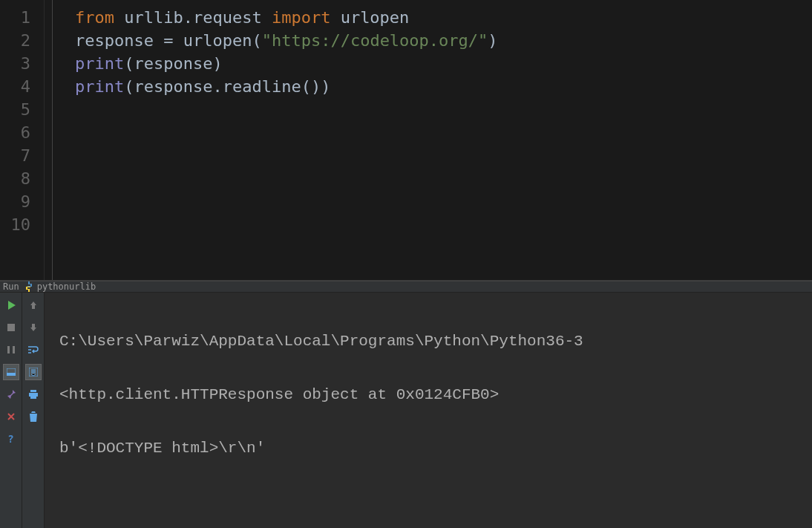 Image resolution: width=812 pixels, height=528 pixels. I want to click on line-number: 3, so click(15, 64).